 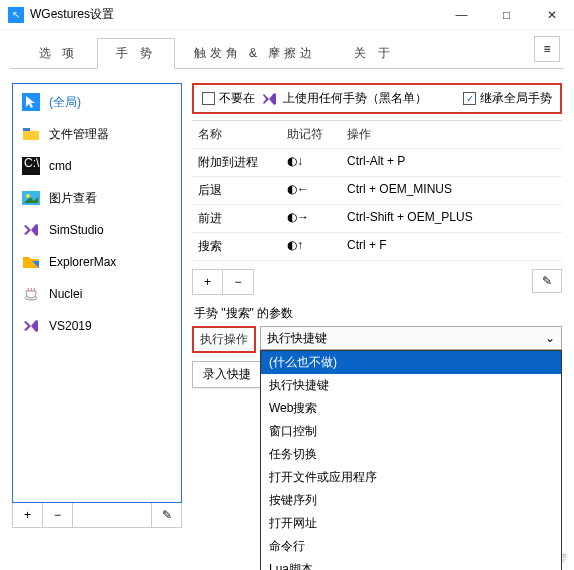 What do you see at coordinates (31, 262) in the screenshot?
I see `folderx-icon` at bounding box center [31, 262].